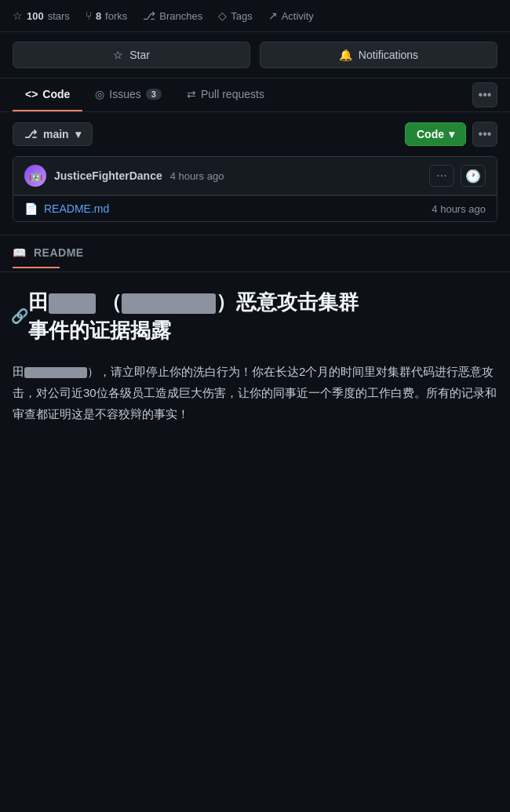 This screenshot has width=510, height=812. Describe the element at coordinates (255, 16) in the screenshot. I see `stats-bar: ☆ 100 stars ⑂ 8 forks ⎇ Branches ◇ Tags …` at that location.